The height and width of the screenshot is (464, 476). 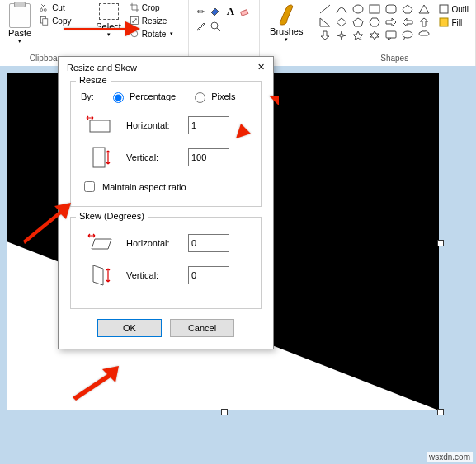 I want to click on resize-horizontal-label: Horizontal:, so click(x=153, y=125).